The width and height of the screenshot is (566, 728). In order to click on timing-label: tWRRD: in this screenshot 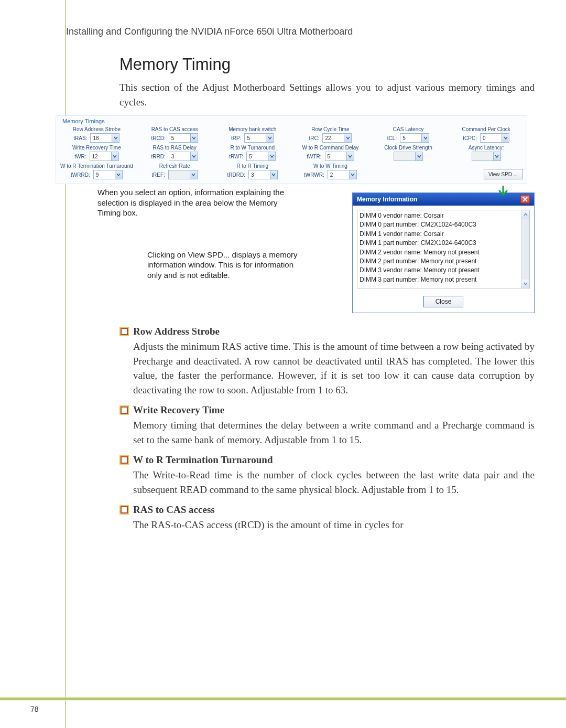, I will do `click(81, 175)`.